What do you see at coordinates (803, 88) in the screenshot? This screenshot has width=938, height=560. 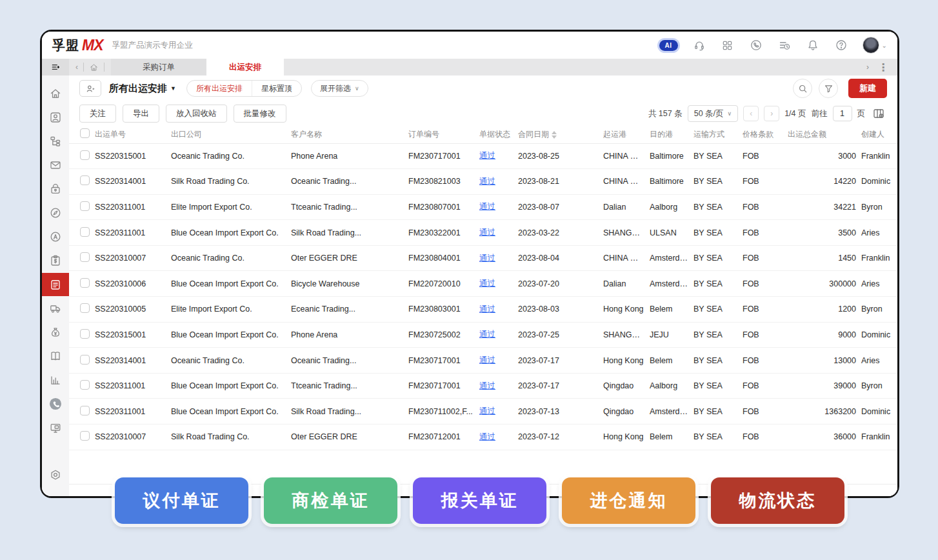 I see `search-icon` at bounding box center [803, 88].